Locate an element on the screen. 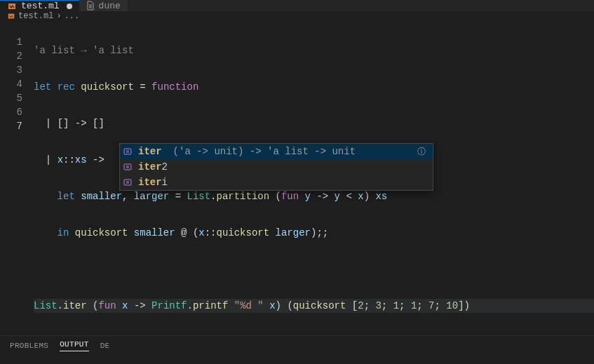 Image resolution: width=594 pixels, height=364 pixels. panel-tab-bar: PROBLEMS OUTPUT DE is located at coordinates (297, 344).